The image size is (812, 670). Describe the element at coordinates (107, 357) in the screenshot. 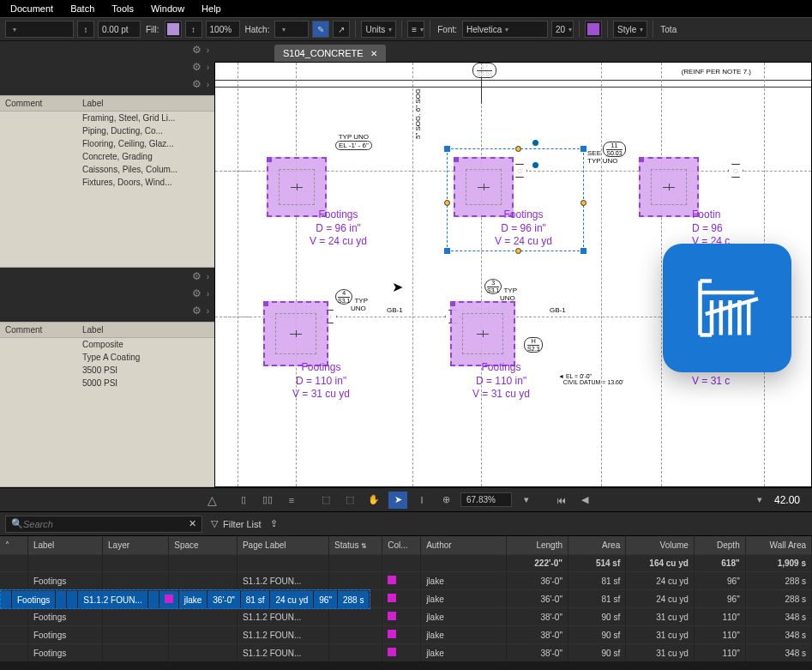

I see `list-item: Type A Coating` at that location.